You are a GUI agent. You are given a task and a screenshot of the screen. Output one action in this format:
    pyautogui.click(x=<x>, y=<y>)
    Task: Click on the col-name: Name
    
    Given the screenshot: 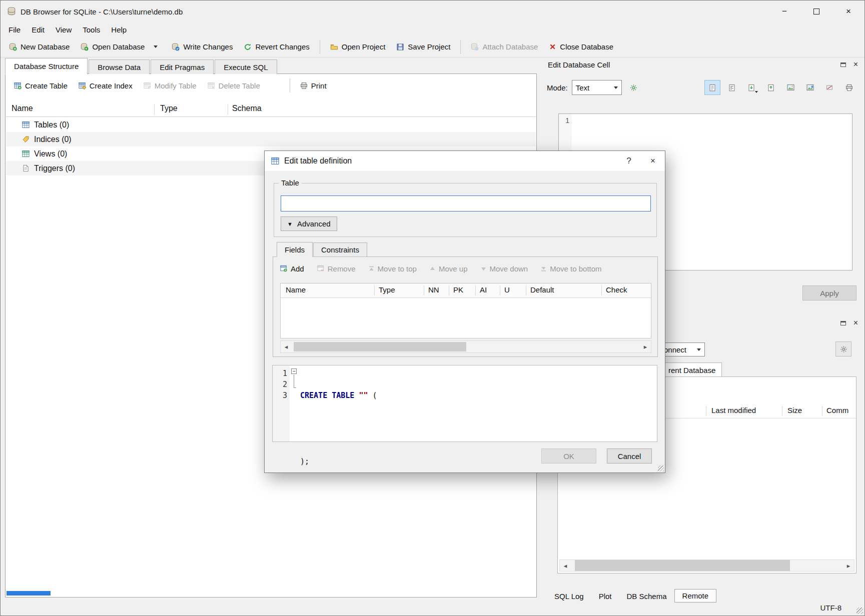 What is the action you would take?
    pyautogui.click(x=296, y=290)
    